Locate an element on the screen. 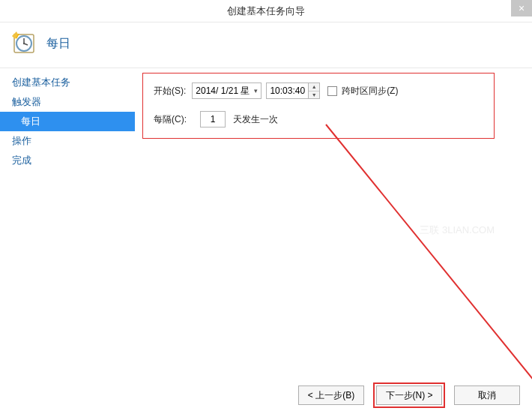 This screenshot has width=532, height=417. time-spin-buttons: ▲ ▼ is located at coordinates (313, 91).